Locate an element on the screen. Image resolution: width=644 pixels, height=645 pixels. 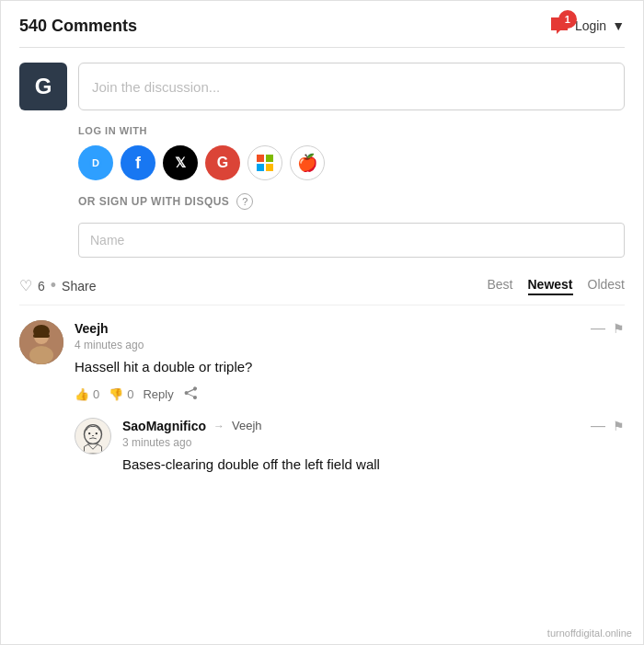
name-input is located at coordinates (351, 240).